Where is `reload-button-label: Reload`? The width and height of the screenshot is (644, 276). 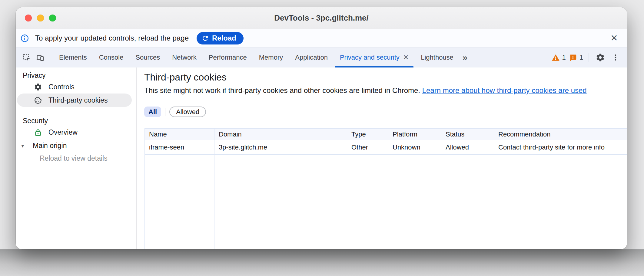 reload-button-label: Reload is located at coordinates (224, 38).